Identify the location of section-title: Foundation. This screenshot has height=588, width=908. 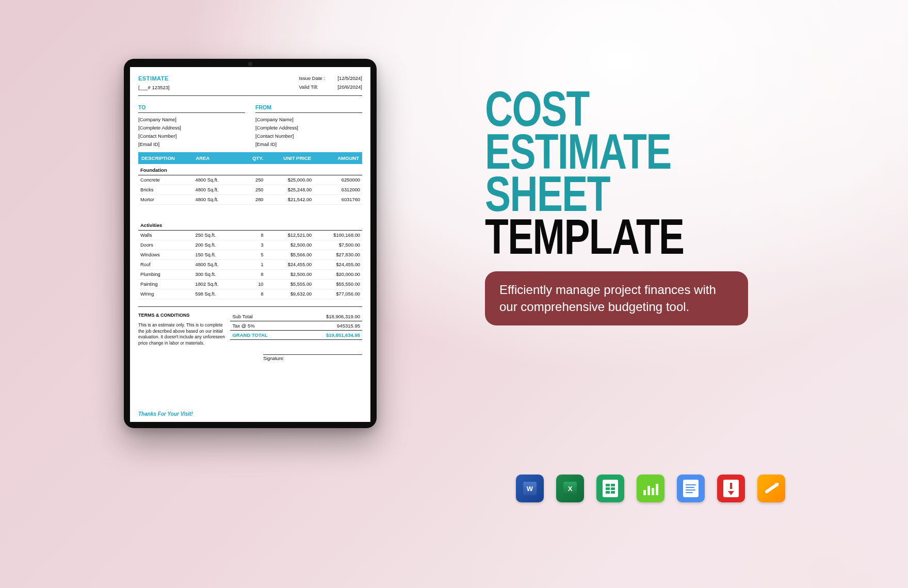
(250, 170).